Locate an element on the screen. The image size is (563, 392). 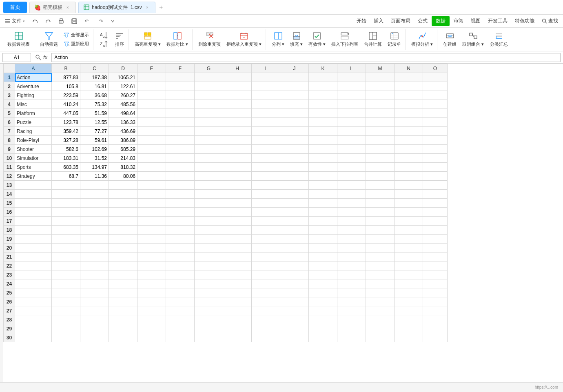
col-header-l: L is located at coordinates (352, 69).